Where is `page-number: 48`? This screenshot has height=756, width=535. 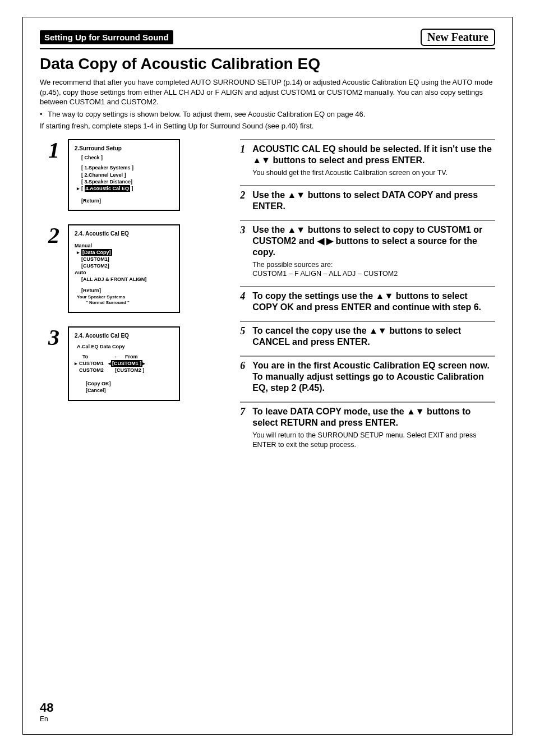
page-number: 48 is located at coordinates (47, 708).